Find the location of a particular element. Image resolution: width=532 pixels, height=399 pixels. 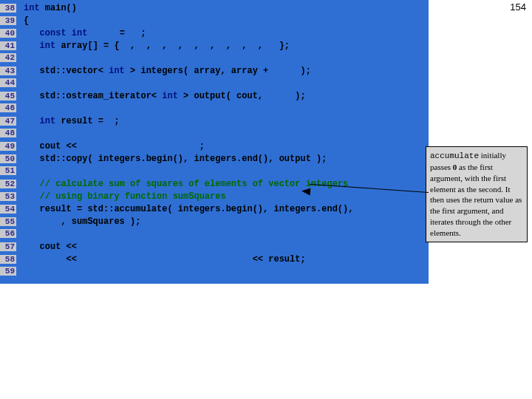

code-line: 38int main() is located at coordinates (214, 9).